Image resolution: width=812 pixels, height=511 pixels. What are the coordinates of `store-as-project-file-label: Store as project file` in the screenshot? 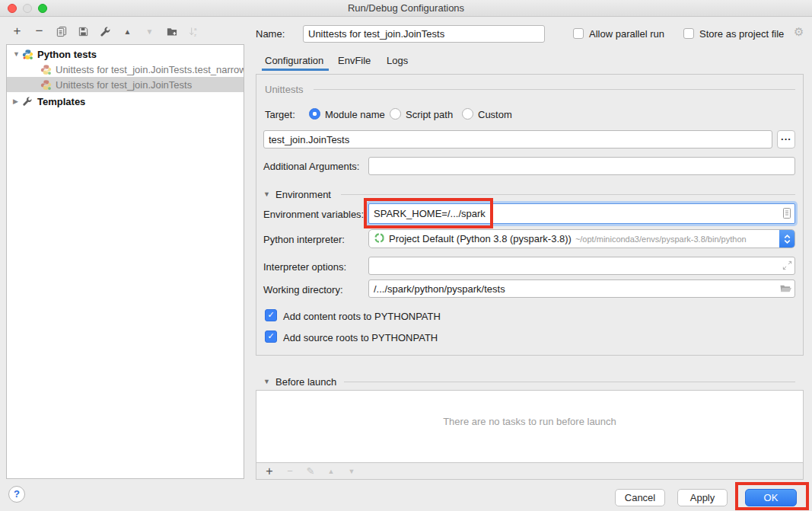 It's located at (741, 34).